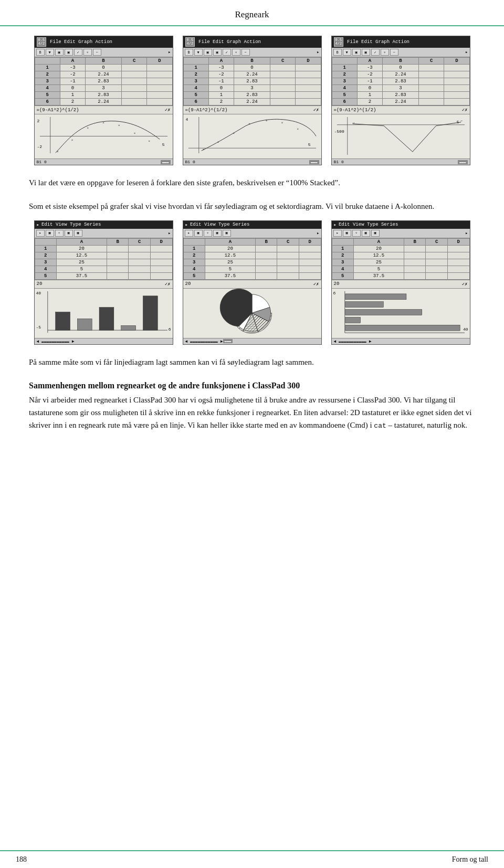 The width and height of the screenshot is (504, 868). I want to click on graph-svg-2: × × × × × × ×, so click(252, 136).